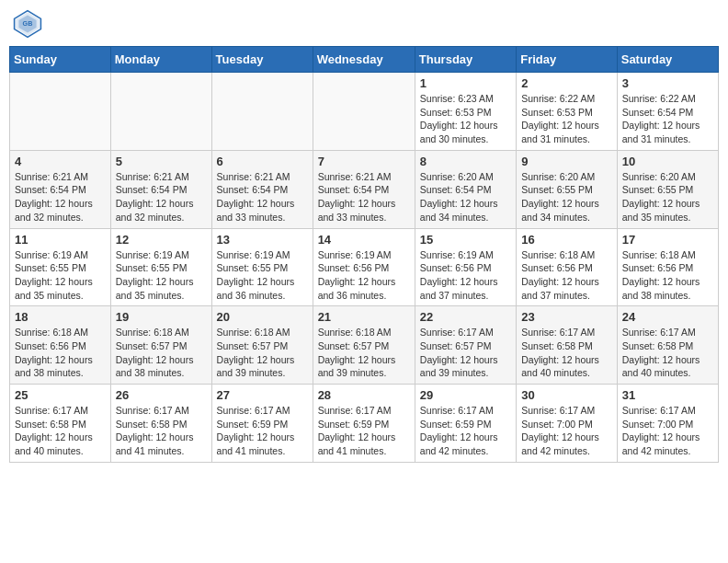 The image size is (728, 563). Describe the element at coordinates (667, 267) in the screenshot. I see `calendar-cell: 17Sunrise: 6:18 AM Sunset: 6:56 PM Dayli…` at that location.